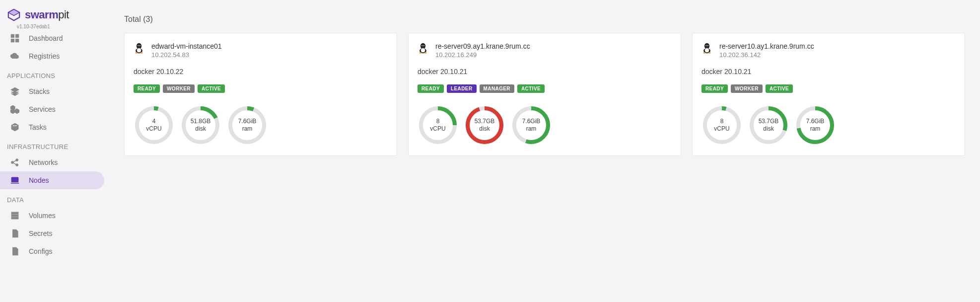 The height and width of the screenshot is (302, 980). What do you see at coordinates (769, 121) in the screenshot?
I see `gauge-value: 53.7GB` at bounding box center [769, 121].